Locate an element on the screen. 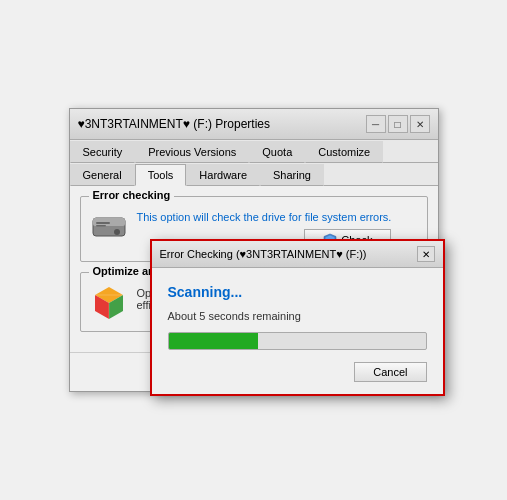 The width and height of the screenshot is (507, 500). scanning-text: Scanning... is located at coordinates (298, 292).